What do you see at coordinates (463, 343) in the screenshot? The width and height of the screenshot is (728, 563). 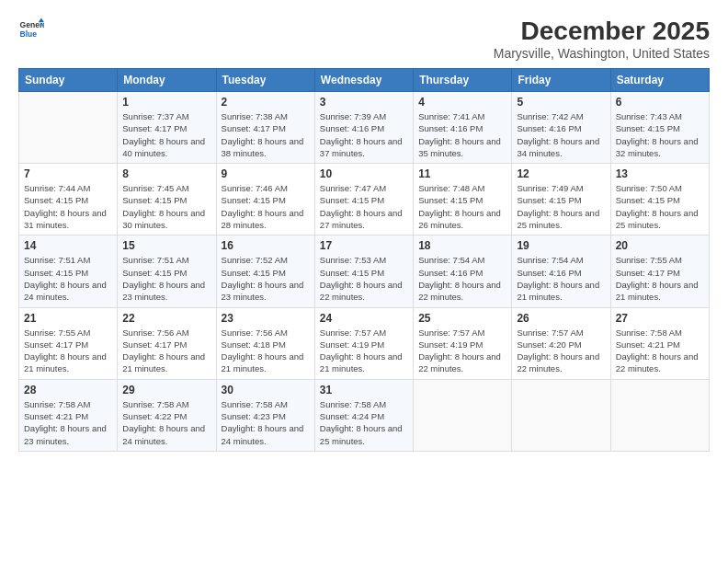 I see `cell-w4-d4: 25Sunrise: 7:57 AMSunset: 4:19 PMDayligh…` at bounding box center [463, 343].